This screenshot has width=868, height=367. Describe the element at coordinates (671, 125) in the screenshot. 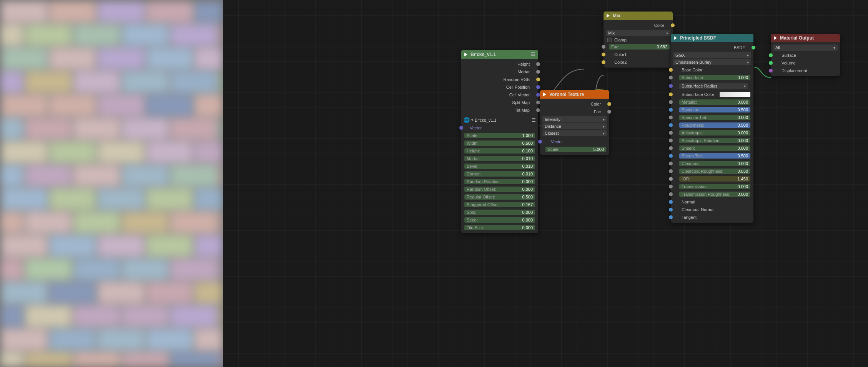

I see `roughness-socket` at that location.